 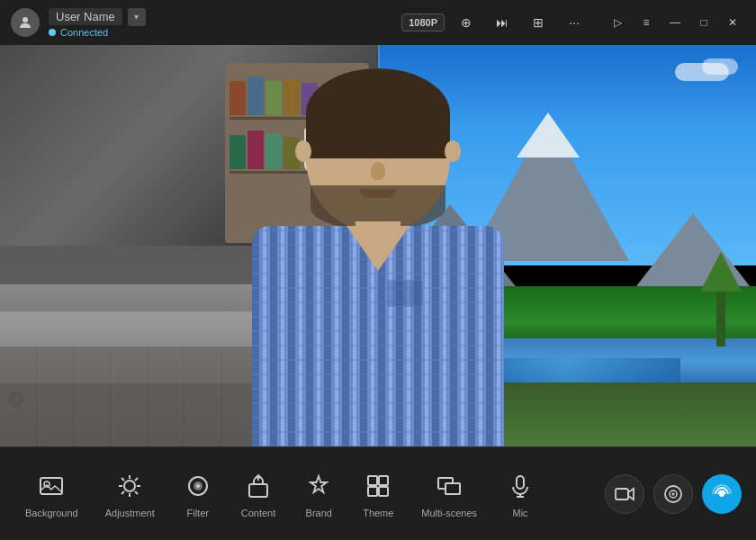 I want to click on toolbar-item-adjustment: Adjustment, so click(x=130, y=494).